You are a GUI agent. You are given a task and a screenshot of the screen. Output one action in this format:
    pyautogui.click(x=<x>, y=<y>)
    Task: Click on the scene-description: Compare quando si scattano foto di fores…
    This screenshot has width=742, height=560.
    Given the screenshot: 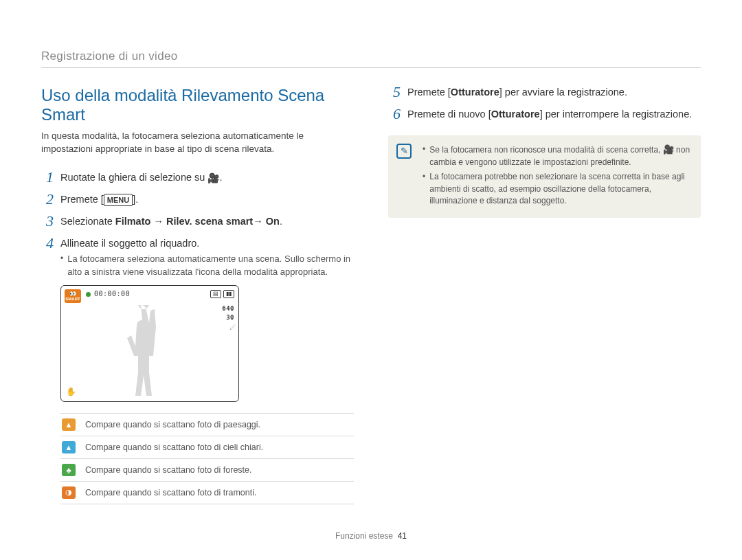 What is the action you would take?
    pyautogui.click(x=169, y=470)
    